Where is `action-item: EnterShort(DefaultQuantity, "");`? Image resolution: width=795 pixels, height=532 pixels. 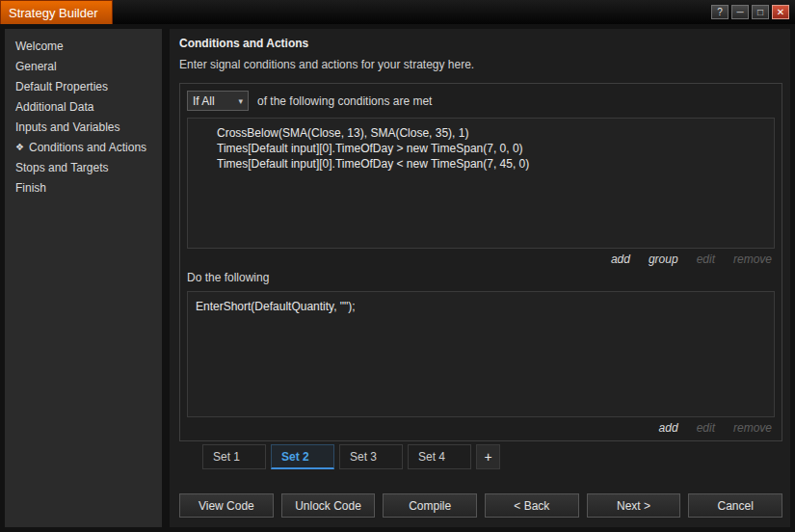
action-item: EnterShort(DefaultQuantity, ""); is located at coordinates (482, 306).